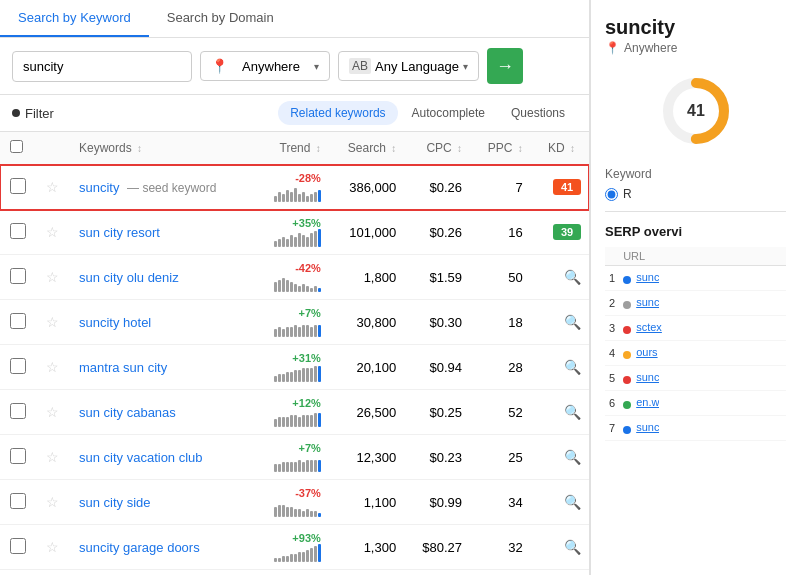 The height and width of the screenshot is (575, 800). I want to click on table-row: ☆ mantra sun city +31% 20,100 $0.94 28 🔍, so click(294, 368).